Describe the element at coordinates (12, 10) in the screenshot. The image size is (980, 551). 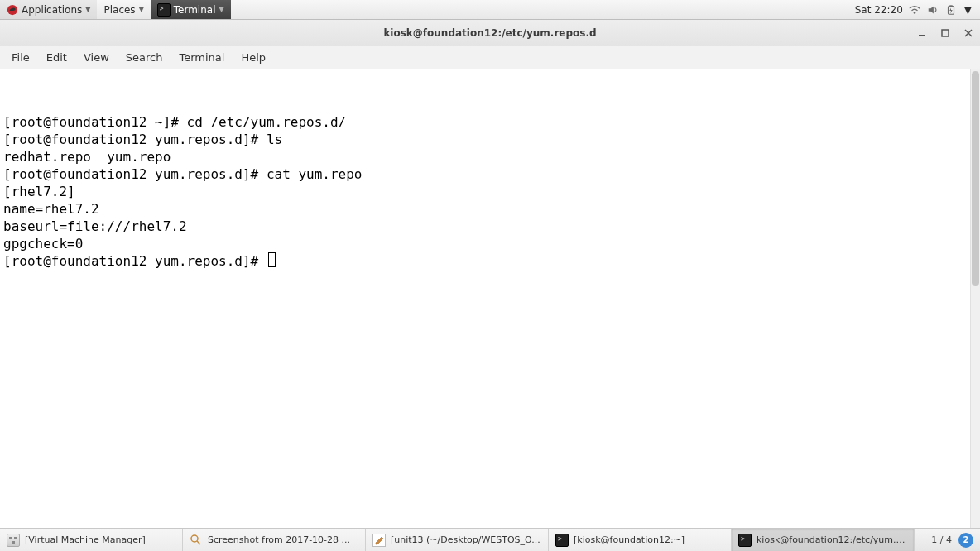
I see `fedora-icon` at that location.